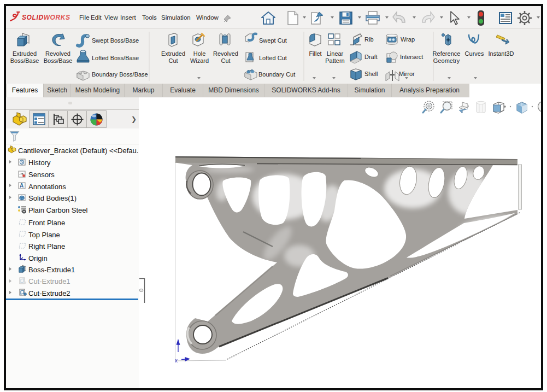  What do you see at coordinates (22, 186) in the screenshot?
I see `svg-text: A` at bounding box center [22, 186].